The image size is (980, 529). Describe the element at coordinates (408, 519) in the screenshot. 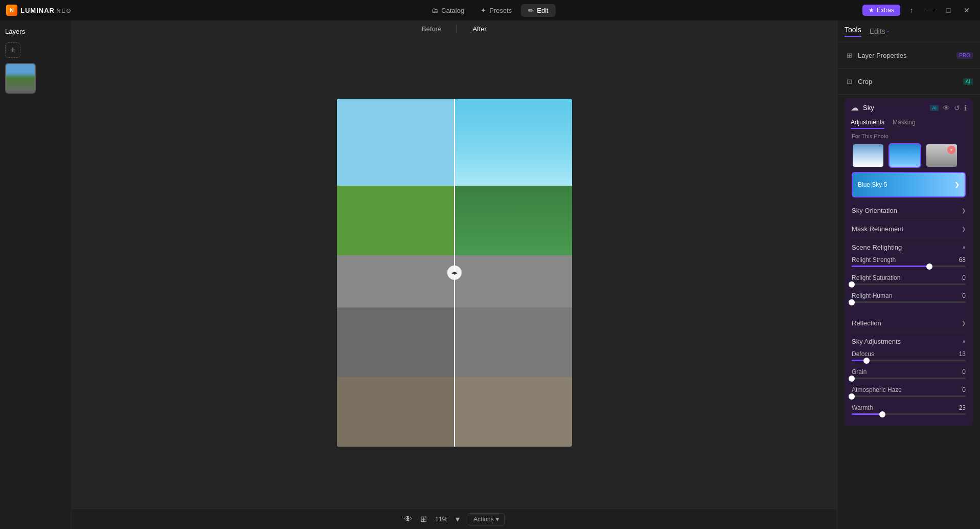

I see `eye-icon: 👁` at that location.